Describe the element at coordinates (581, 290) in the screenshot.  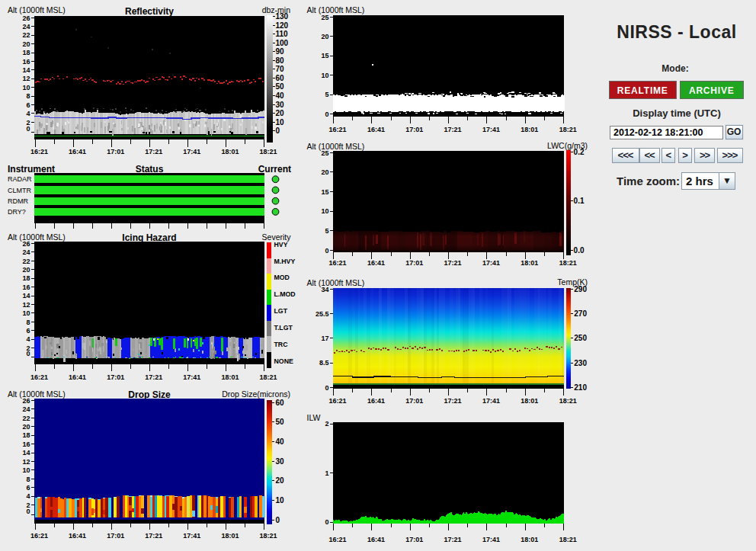
I see `svg-text: 290` at that location.